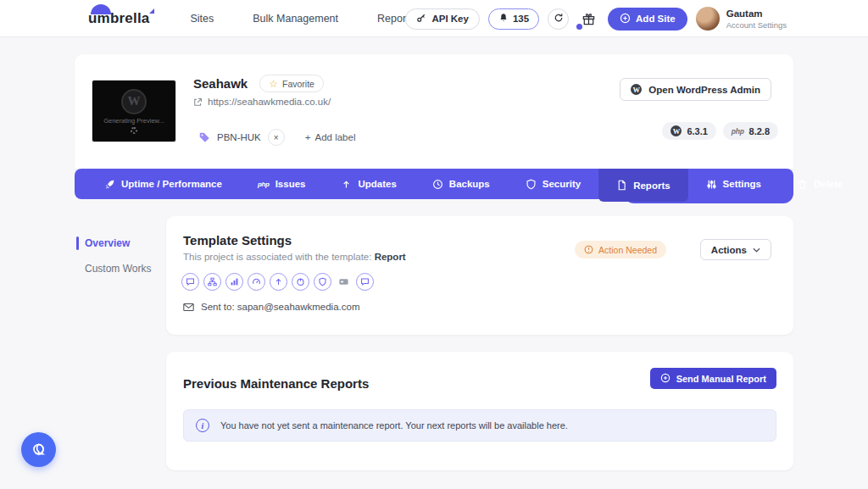 The image size is (868, 489). I want to click on open-wordpress-admin-button: W Open WordPress Admin, so click(695, 90).